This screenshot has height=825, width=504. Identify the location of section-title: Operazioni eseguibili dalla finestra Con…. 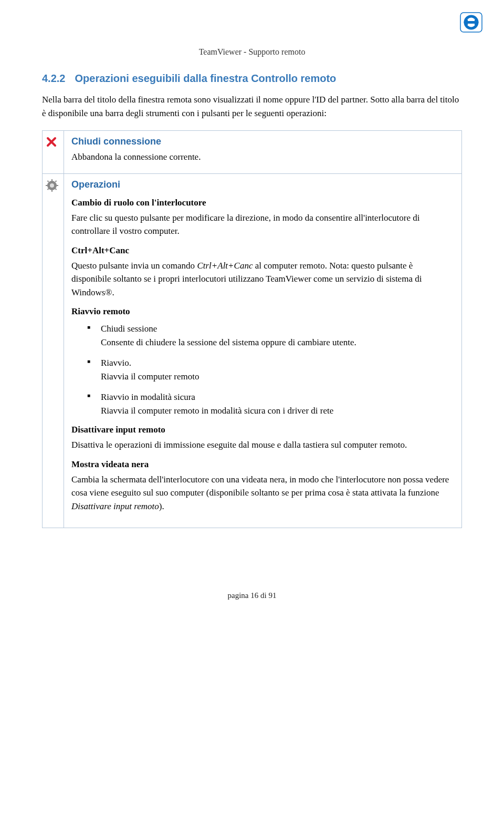
(205, 78).